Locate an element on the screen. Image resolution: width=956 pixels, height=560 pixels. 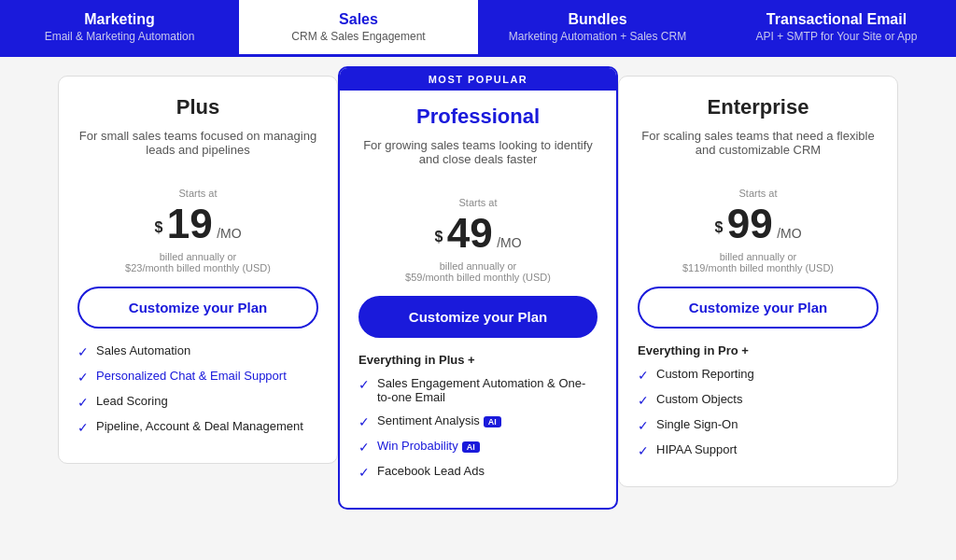
price-dollar-plus: $ is located at coordinates (159, 228).